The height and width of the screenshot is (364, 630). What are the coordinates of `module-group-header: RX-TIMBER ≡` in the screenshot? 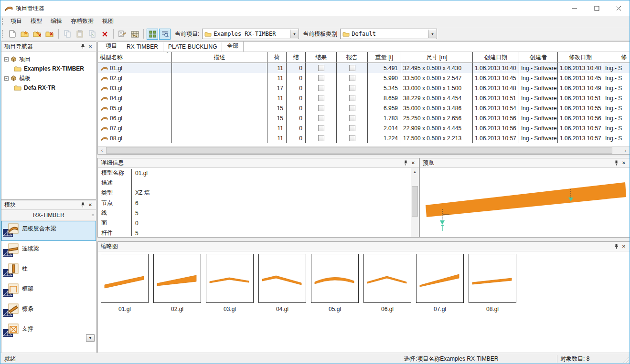 It's located at (49, 216).